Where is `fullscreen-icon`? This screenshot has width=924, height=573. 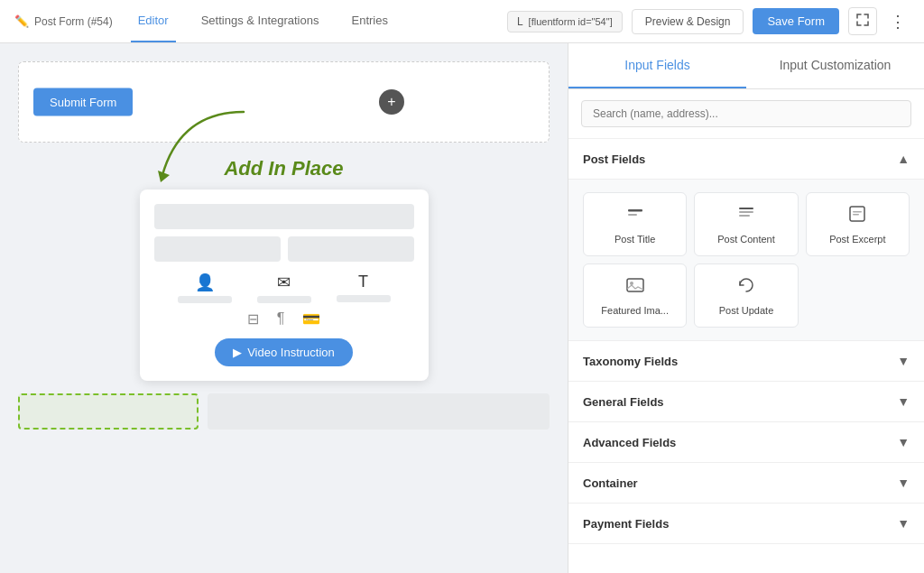 fullscreen-icon is located at coordinates (863, 20).